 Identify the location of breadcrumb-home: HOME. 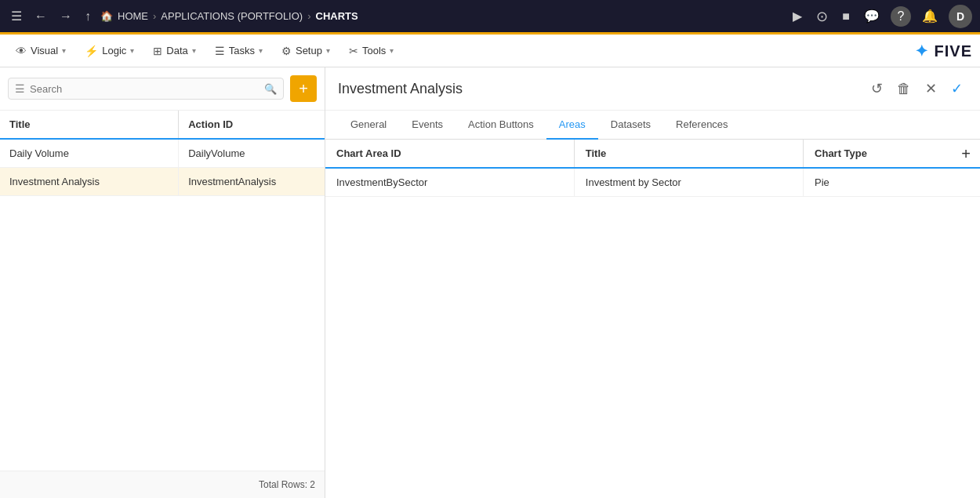
(133, 16).